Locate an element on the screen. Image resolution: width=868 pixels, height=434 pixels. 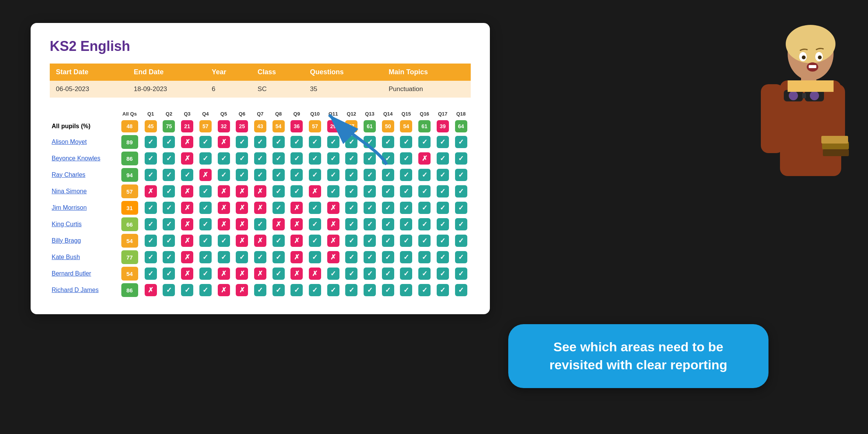
check-3-8: ✓ is located at coordinates (297, 191).